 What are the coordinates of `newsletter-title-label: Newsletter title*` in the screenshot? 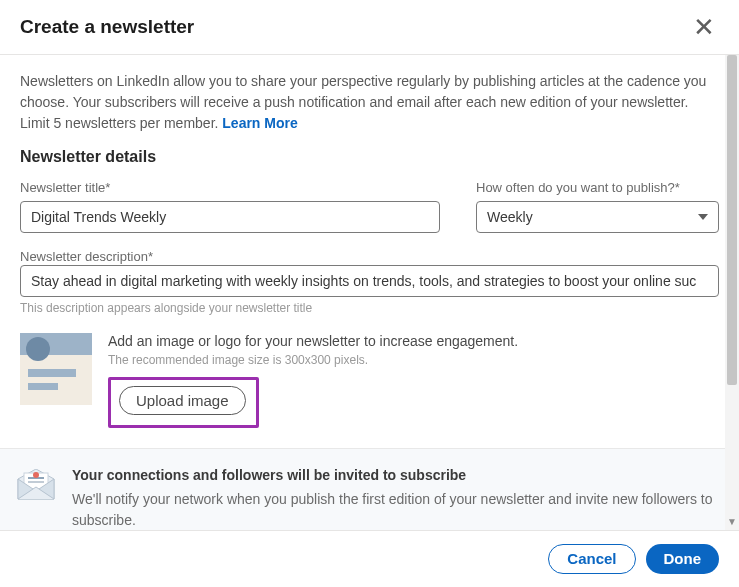 It's located at (230, 188).